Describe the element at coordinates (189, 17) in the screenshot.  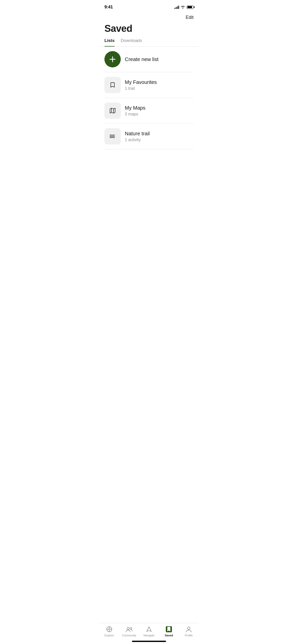
I see `edit-button: Edit` at that location.